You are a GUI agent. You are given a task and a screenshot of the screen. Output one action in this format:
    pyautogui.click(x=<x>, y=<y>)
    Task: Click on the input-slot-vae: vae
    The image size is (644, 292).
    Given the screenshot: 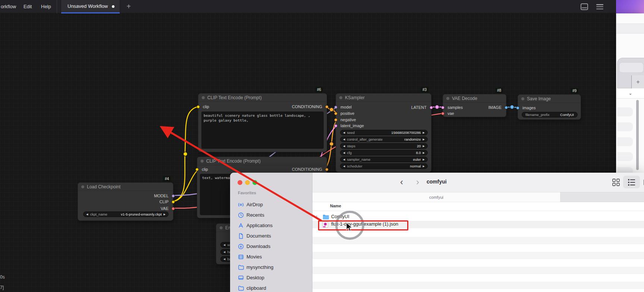 What is the action you would take?
    pyautogui.click(x=451, y=113)
    